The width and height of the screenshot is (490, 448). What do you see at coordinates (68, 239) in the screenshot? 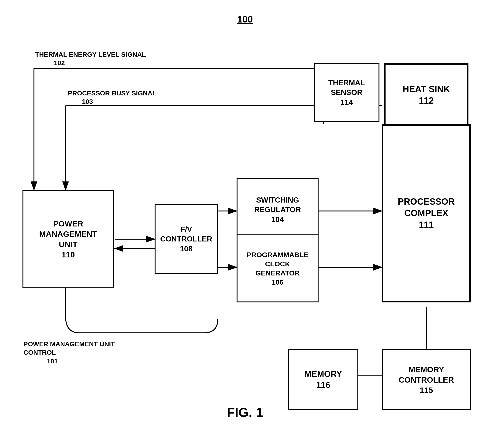
I see `pmu-box: POWER MANAGEMENT UNIT 110` at bounding box center [68, 239].